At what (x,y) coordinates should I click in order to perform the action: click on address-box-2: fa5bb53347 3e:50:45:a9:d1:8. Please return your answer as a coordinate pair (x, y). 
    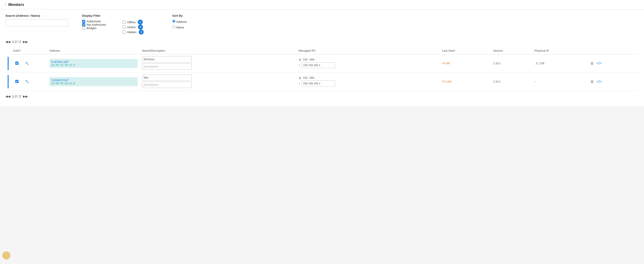
    Looking at the image, I should click on (94, 82).